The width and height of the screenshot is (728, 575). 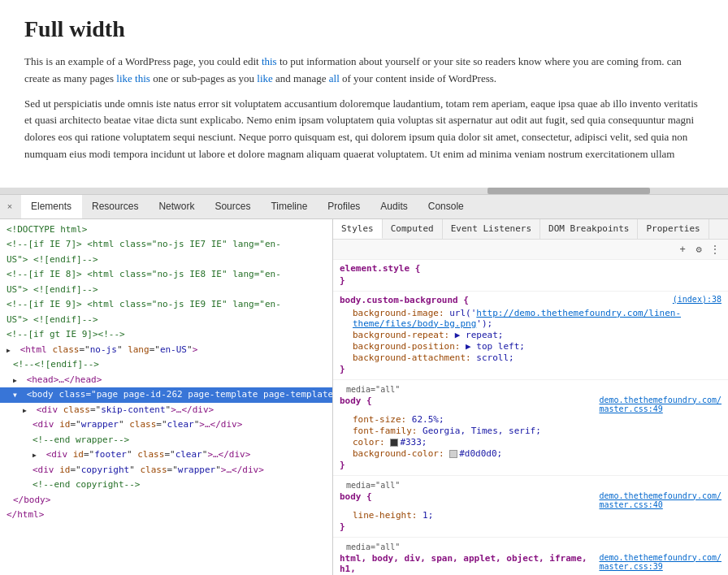 I want to click on html-line: <!DOCTYPE html>, so click(x=166, y=231).